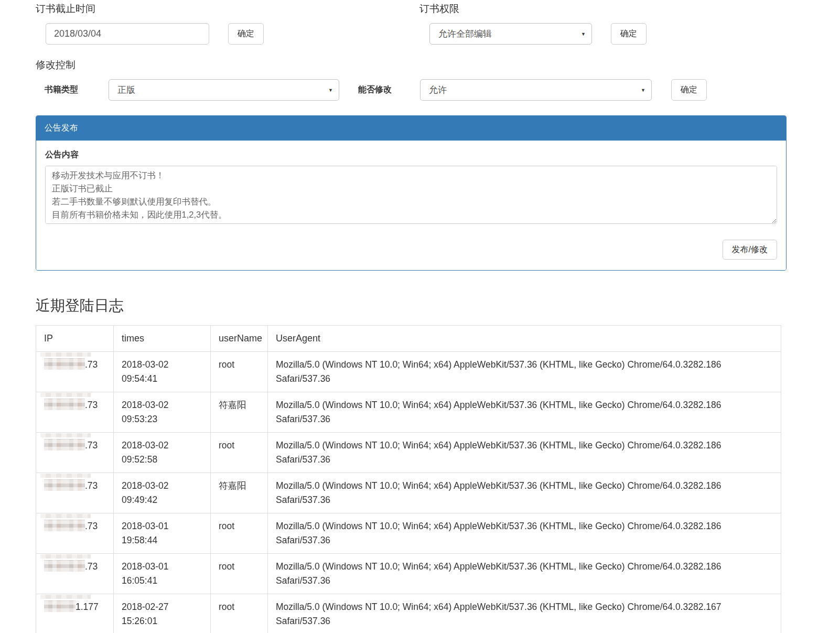 The height and width of the screenshot is (633, 840). What do you see at coordinates (228, 9) in the screenshot?
I see `deadline-title: 订书截止时间` at bounding box center [228, 9].